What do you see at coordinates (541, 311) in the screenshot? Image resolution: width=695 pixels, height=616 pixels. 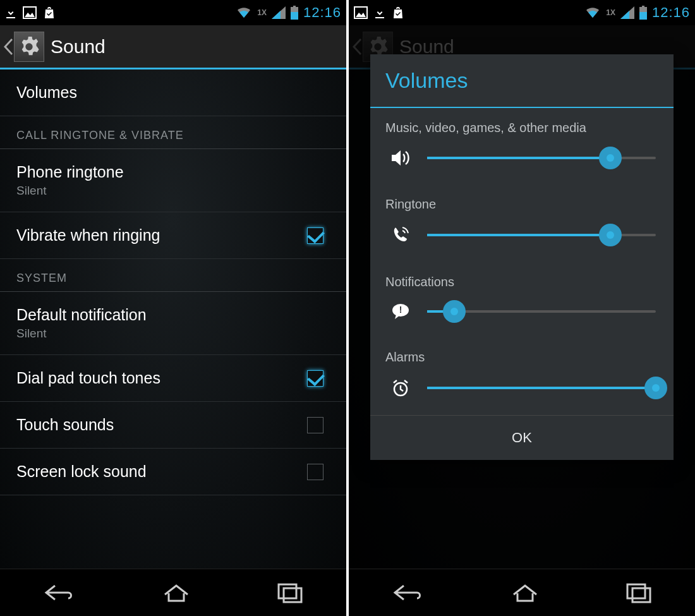 I see `notifications-slider` at bounding box center [541, 311].